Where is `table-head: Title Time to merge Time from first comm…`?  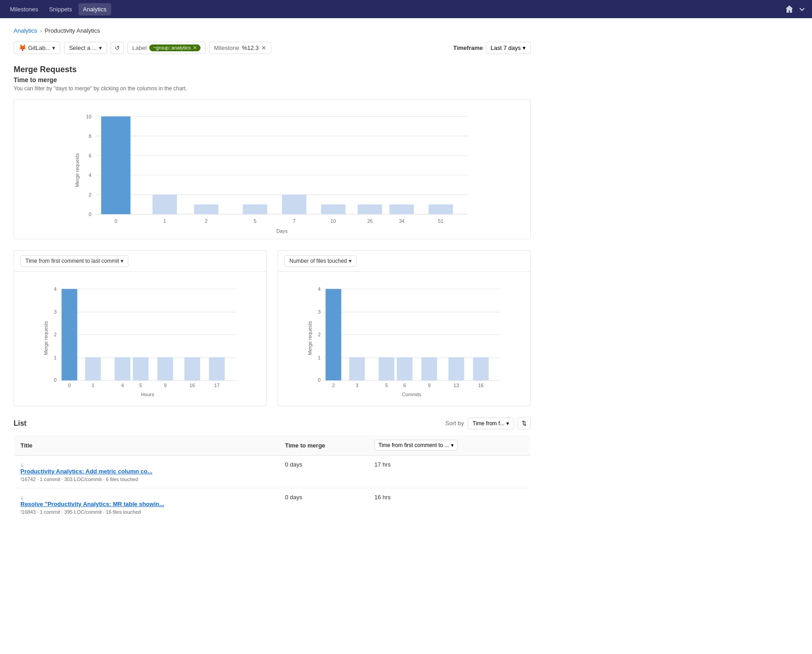 table-head: Title Time to merge Time from first comm… is located at coordinates (272, 446).